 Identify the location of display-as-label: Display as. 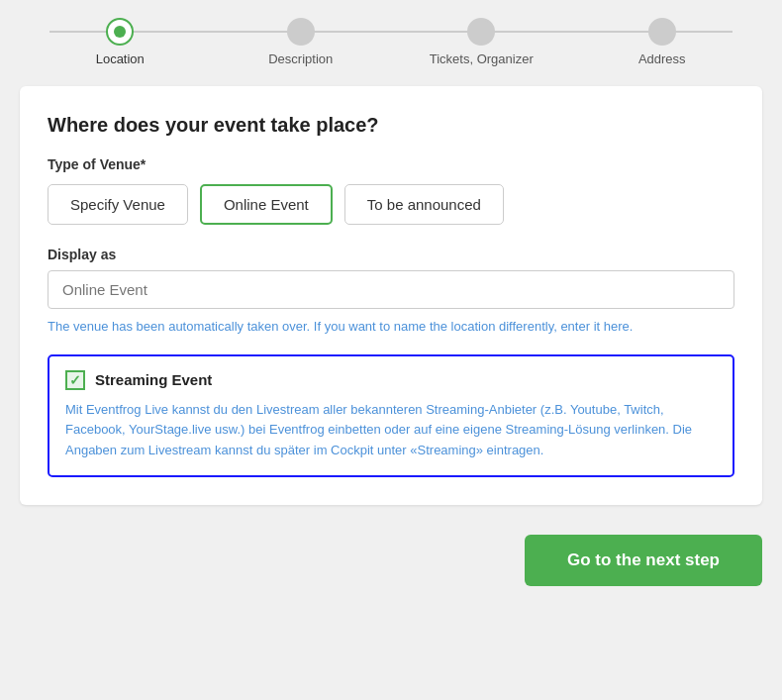
(391, 254).